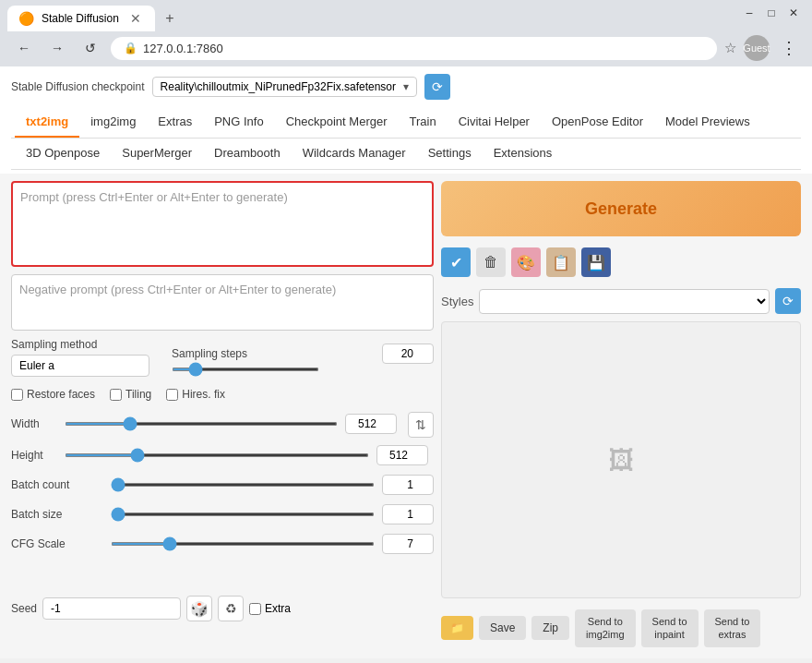  I want to click on tab-wildcards-manager: Wildcards Manager, so click(354, 153).